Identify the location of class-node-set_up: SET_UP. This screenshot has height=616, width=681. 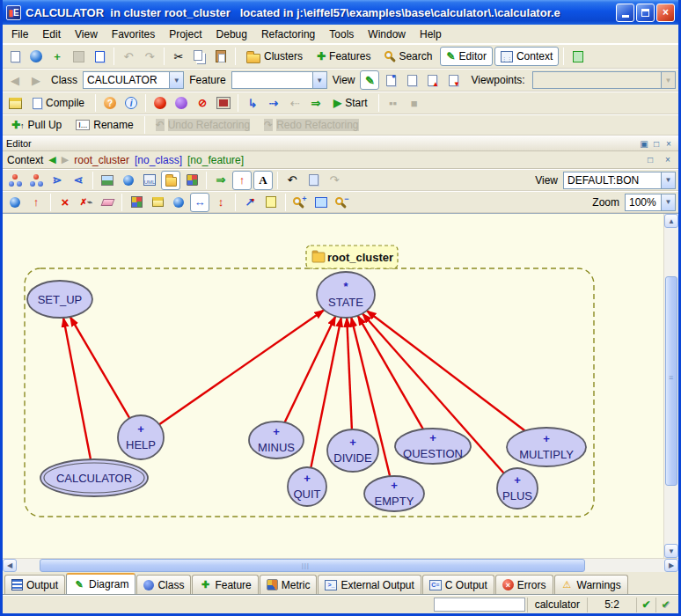
(60, 299).